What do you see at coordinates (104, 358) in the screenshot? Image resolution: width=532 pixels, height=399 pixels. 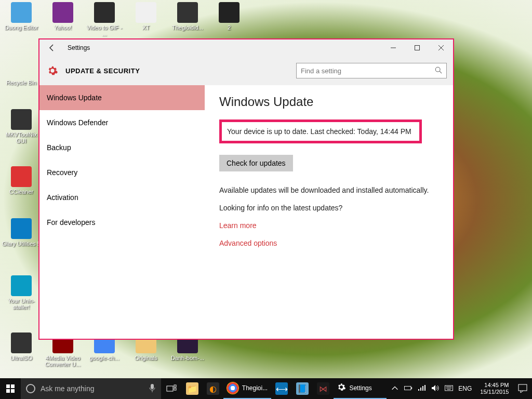 I see `desktop-icon-label: google-ch...` at bounding box center [104, 358].